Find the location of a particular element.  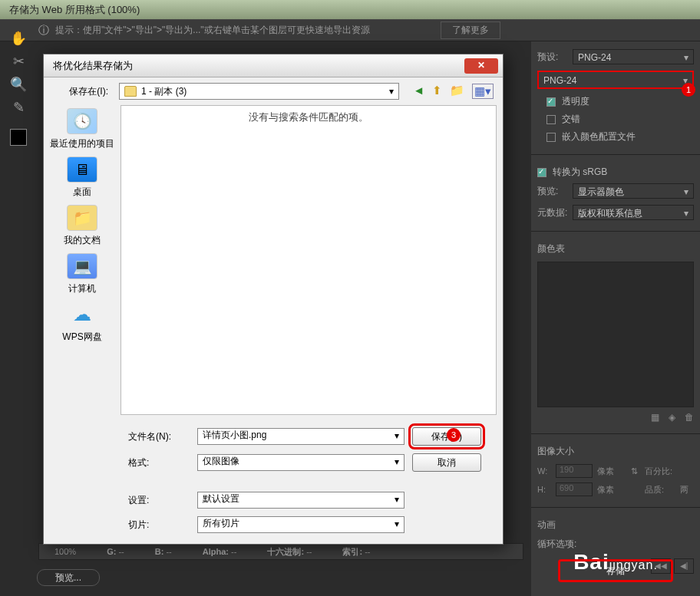

anim-title: 动画 is located at coordinates (616, 525).